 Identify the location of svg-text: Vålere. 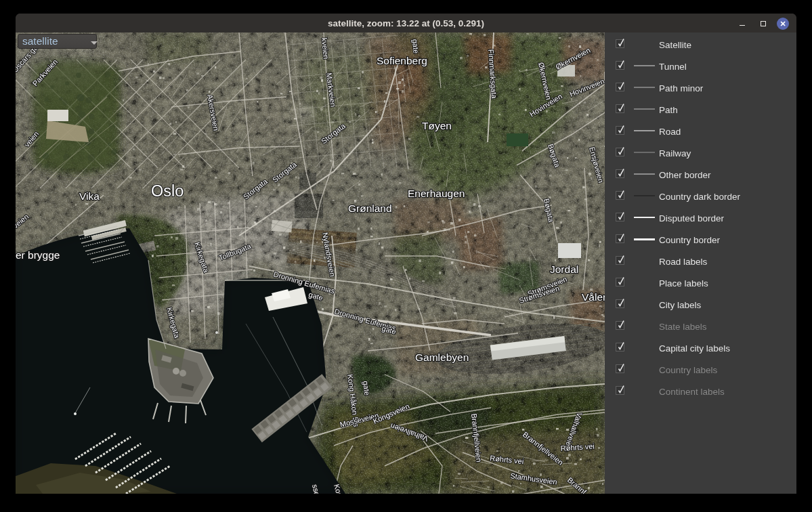
(593, 297).